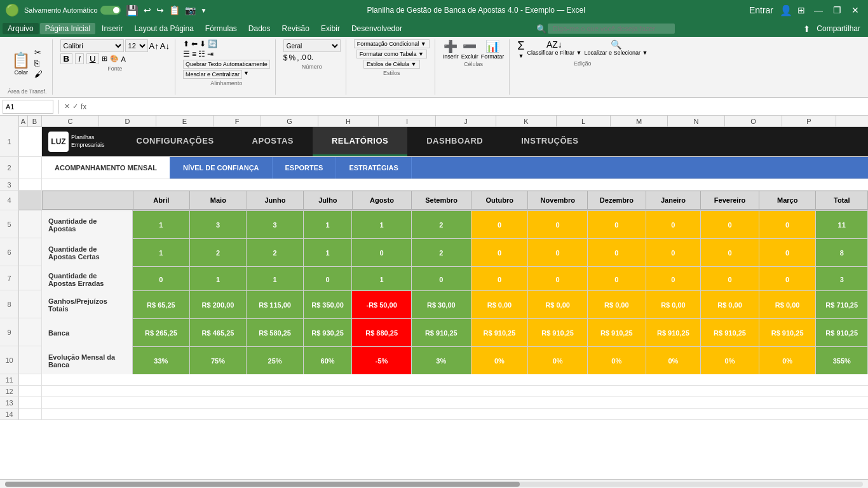 The width and height of the screenshot is (868, 488). Describe the element at coordinates (161, 225) in the screenshot. I see `cell-r0-c0: 1` at that location.